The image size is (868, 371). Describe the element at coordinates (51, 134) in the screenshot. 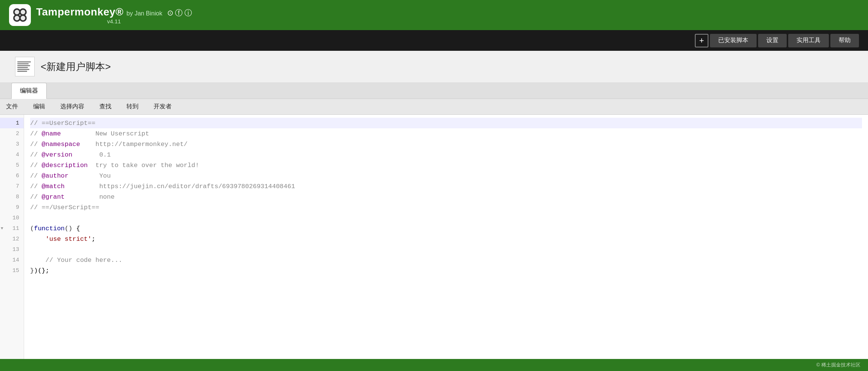

I see `tag-token: @name` at that location.